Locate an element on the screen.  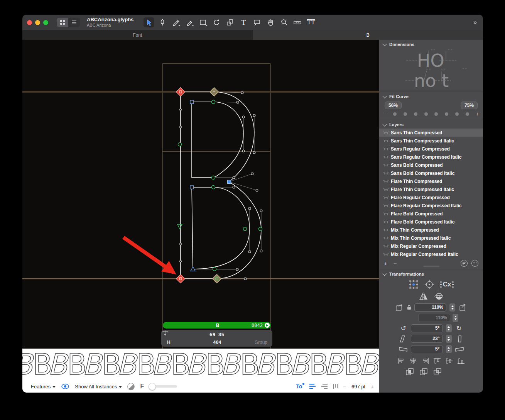
primitives-tool-button is located at coordinates (203, 22).